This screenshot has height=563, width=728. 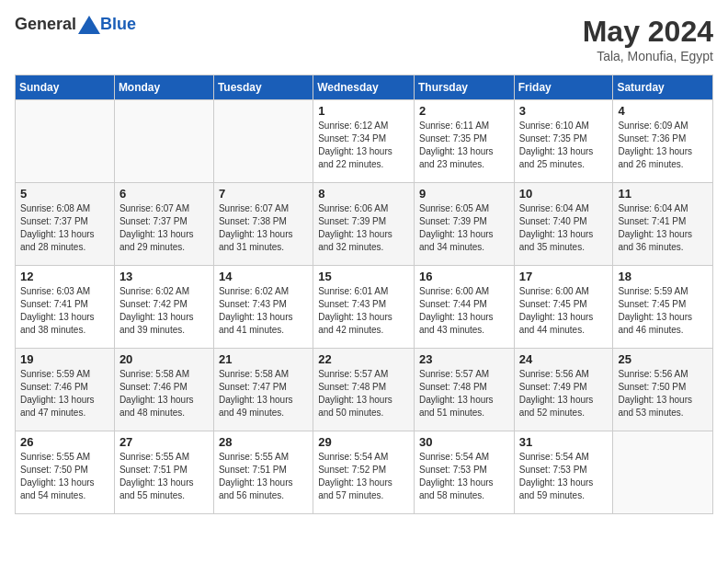 I want to click on day-number: 11, so click(x=663, y=193).